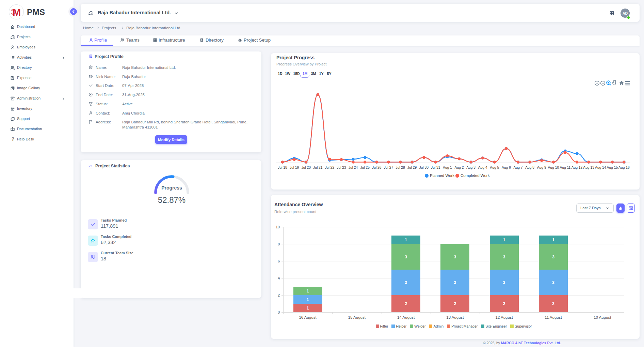  Describe the element at coordinates (553, 168) in the screenshot. I see `svg-text: Aug 10` at that location.